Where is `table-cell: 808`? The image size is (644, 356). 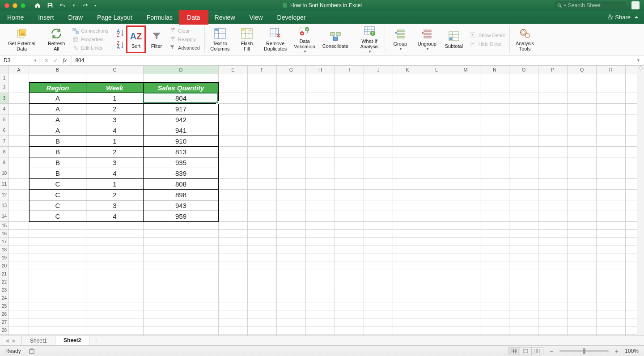 table-cell: 808 is located at coordinates (181, 184).